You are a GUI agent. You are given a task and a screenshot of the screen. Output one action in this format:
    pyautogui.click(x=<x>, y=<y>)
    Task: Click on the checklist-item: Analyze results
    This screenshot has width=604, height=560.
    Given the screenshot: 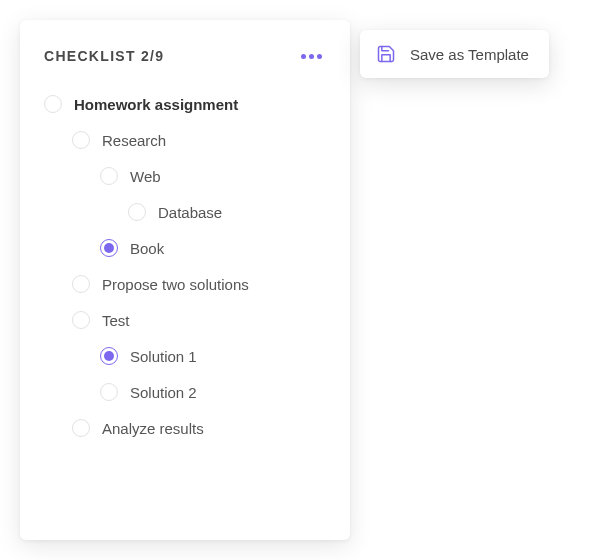 What is the action you would take?
    pyautogui.click(x=199, y=428)
    